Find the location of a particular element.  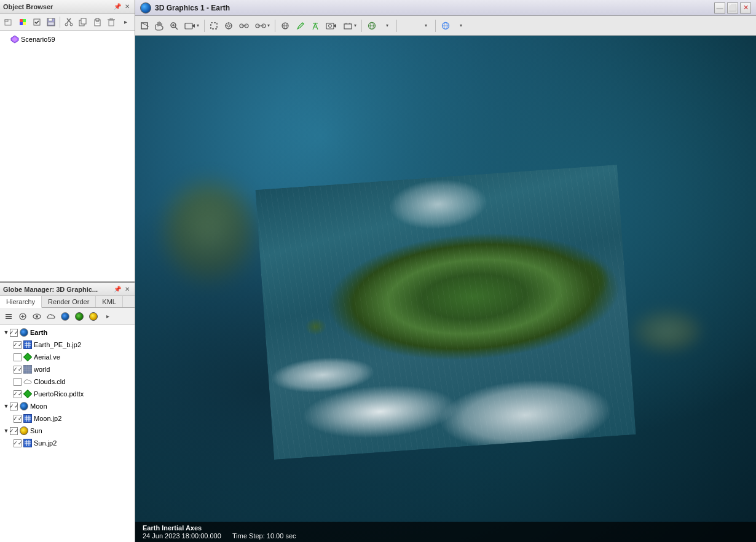

tb-globe-button is located at coordinates (372, 26).